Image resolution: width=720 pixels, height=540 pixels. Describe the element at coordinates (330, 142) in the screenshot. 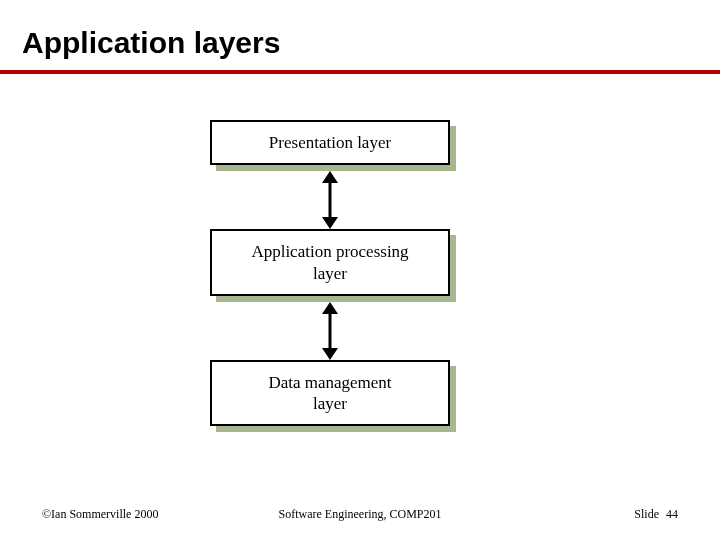

I see `layer-box-1: Presentation layer` at that location.